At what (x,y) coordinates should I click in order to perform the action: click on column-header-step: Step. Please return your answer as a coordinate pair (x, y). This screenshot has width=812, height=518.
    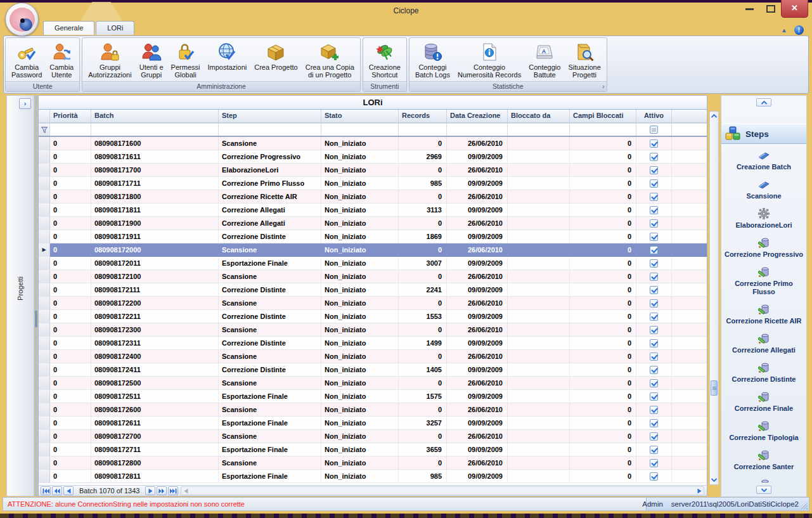
    Looking at the image, I should click on (270, 116).